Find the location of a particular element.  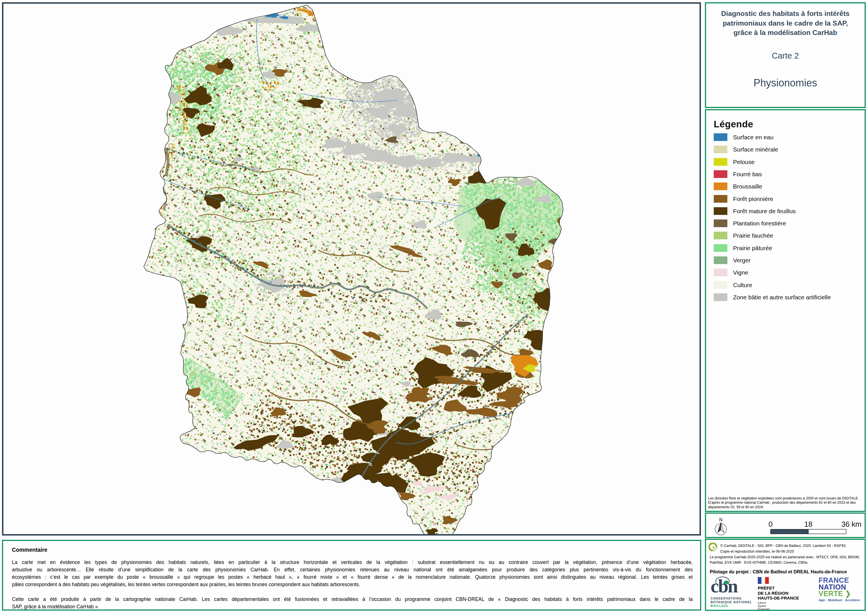

svg-text: 18 is located at coordinates (808, 524).